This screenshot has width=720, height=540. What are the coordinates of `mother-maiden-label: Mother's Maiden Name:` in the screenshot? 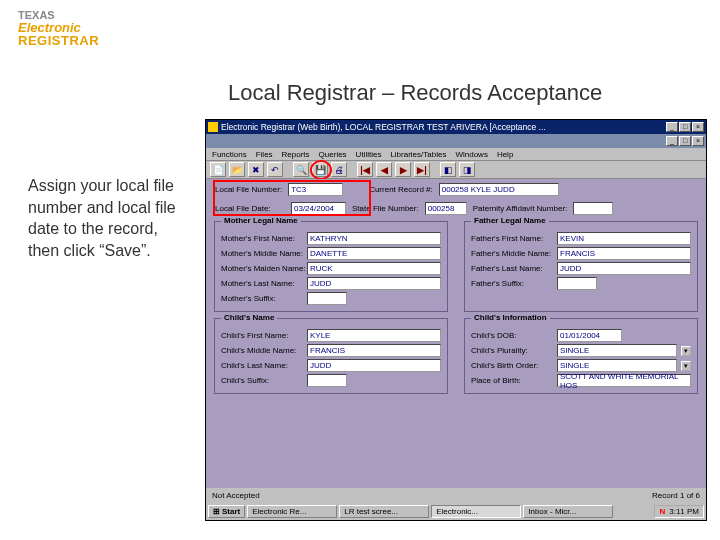 It's located at (262, 268).